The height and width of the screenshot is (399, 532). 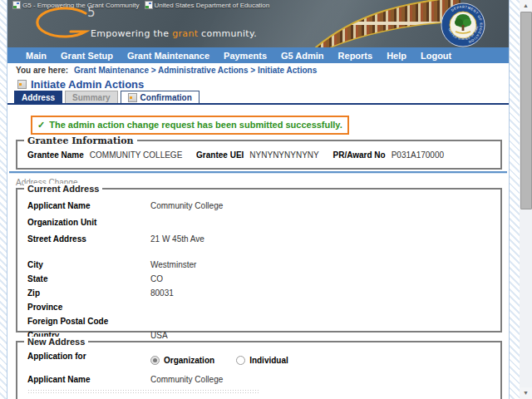 I want to click on g5-logo-five: 5, so click(x=91, y=12).